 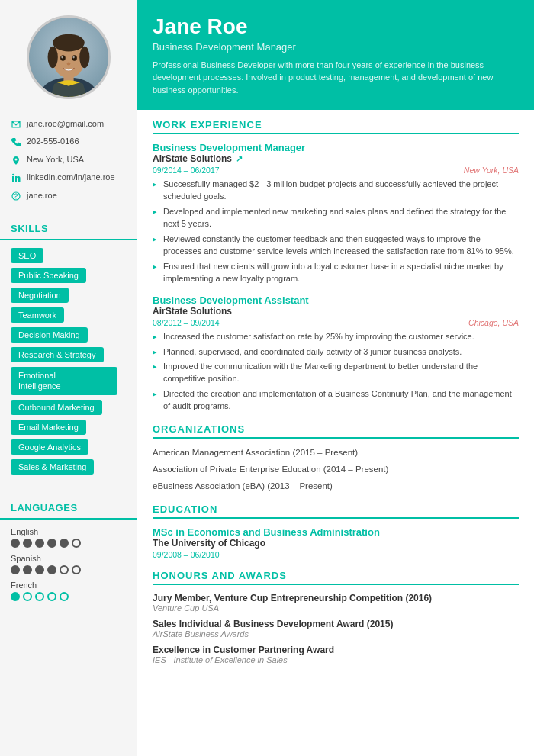 What do you see at coordinates (336, 511) in the screenshot?
I see `education-title: EDUCATION` at bounding box center [336, 511].